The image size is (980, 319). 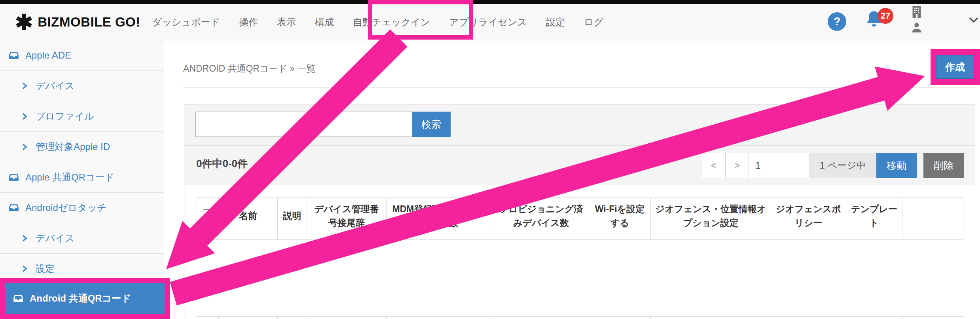 What do you see at coordinates (580, 317) in the screenshot?
I see `table-footer-row-cutoff` at bounding box center [580, 317].